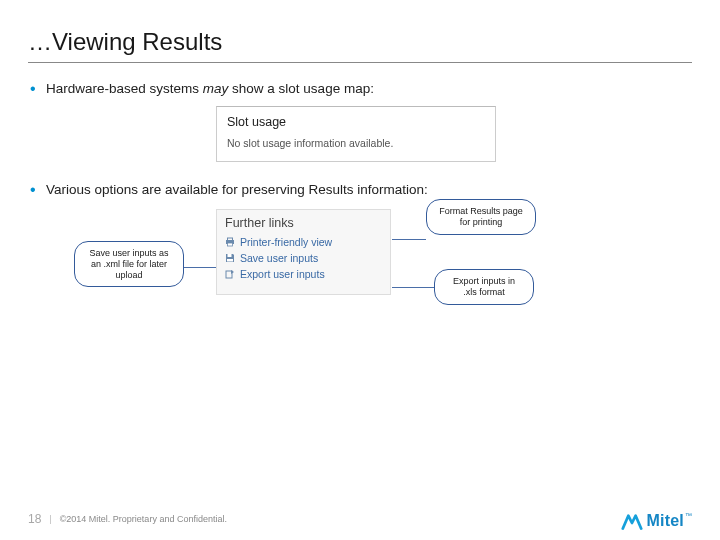 The width and height of the screenshot is (720, 540). I want to click on list-item: Printer-friendly view, so click(304, 242).